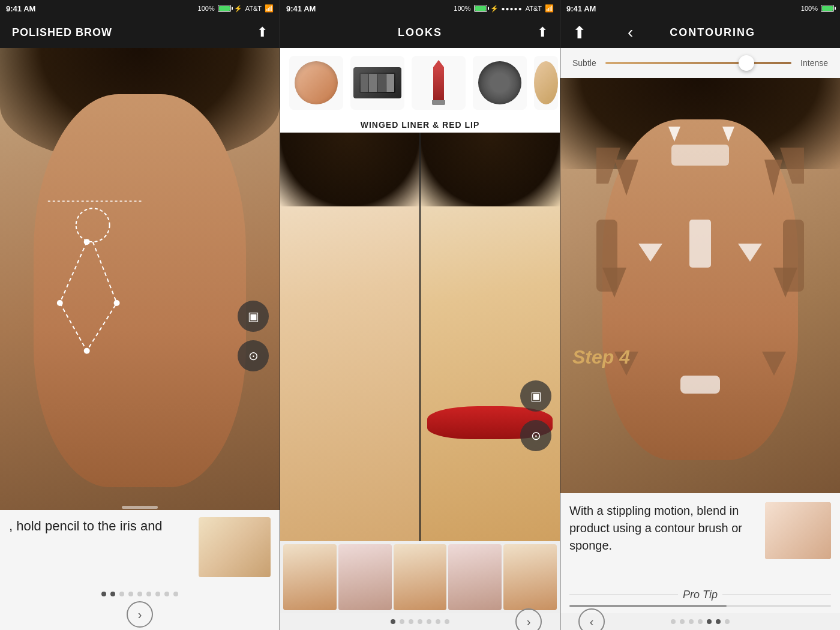 This screenshot has height=630, width=840. Describe the element at coordinates (140, 614) in the screenshot. I see `next-button-1: ›` at that location.